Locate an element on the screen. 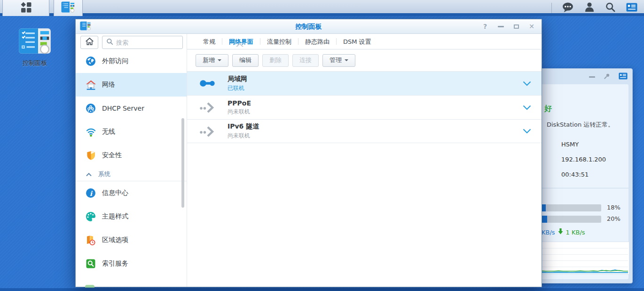 The height and width of the screenshot is (291, 644). partial-next-item-icon is located at coordinates (90, 286).